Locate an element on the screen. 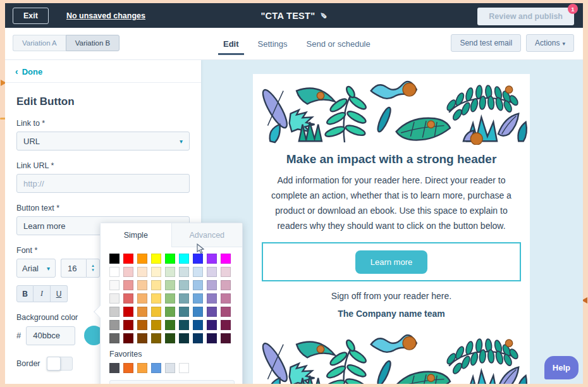 This screenshot has height=387, width=588. email-heading: Make an impact with a strong header is located at coordinates (391, 159).